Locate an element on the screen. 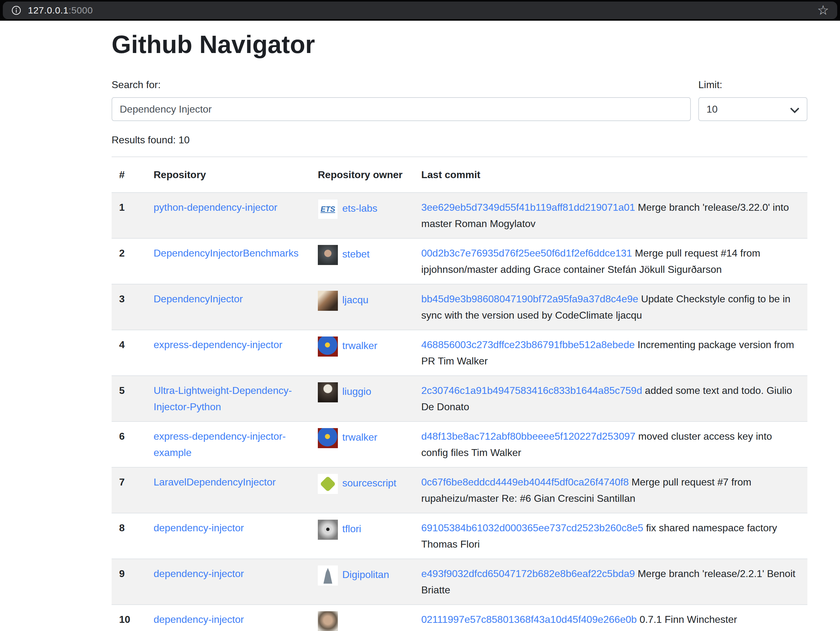 This screenshot has width=840, height=631. repo-link: express-dependency-injector-example is located at coordinates (219, 444).